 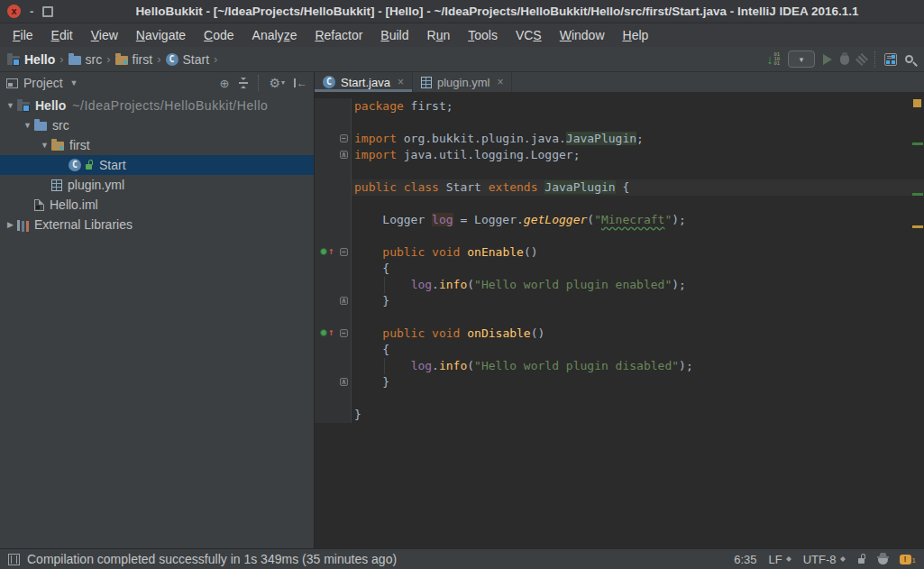 What do you see at coordinates (395, 35) in the screenshot?
I see `menu-build: Build` at bounding box center [395, 35].